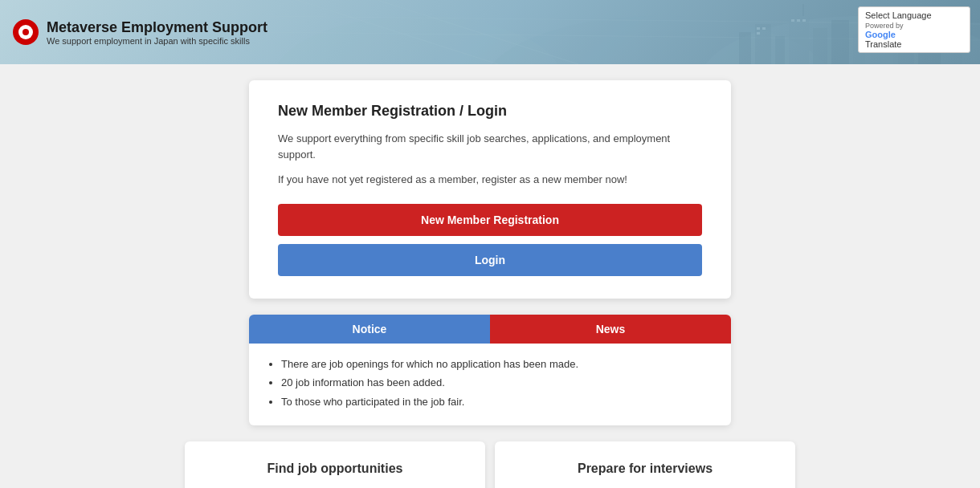 The image size is (980, 488). I want to click on language-selector: Select Language Powered by Google Transl…, so click(914, 30).